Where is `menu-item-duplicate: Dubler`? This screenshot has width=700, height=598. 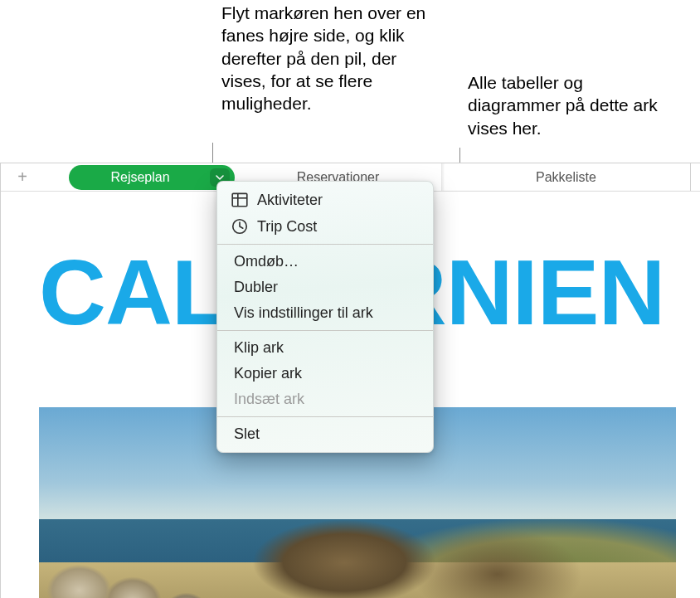
menu-item-duplicate: Dubler is located at coordinates (325, 287).